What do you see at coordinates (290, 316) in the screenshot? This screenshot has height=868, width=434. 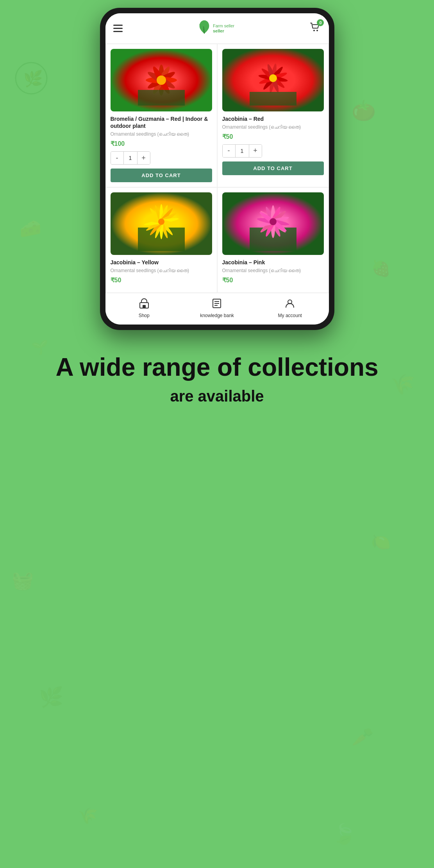 I see `nav-label-my-account: My account` at bounding box center [290, 316].